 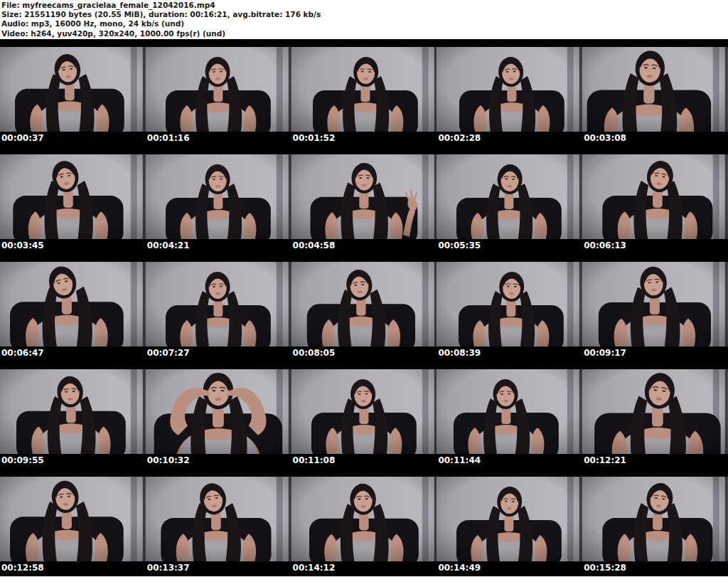 What do you see at coordinates (219, 522) in the screenshot?
I see `thumbnail-cell: 00:13:37` at bounding box center [219, 522].